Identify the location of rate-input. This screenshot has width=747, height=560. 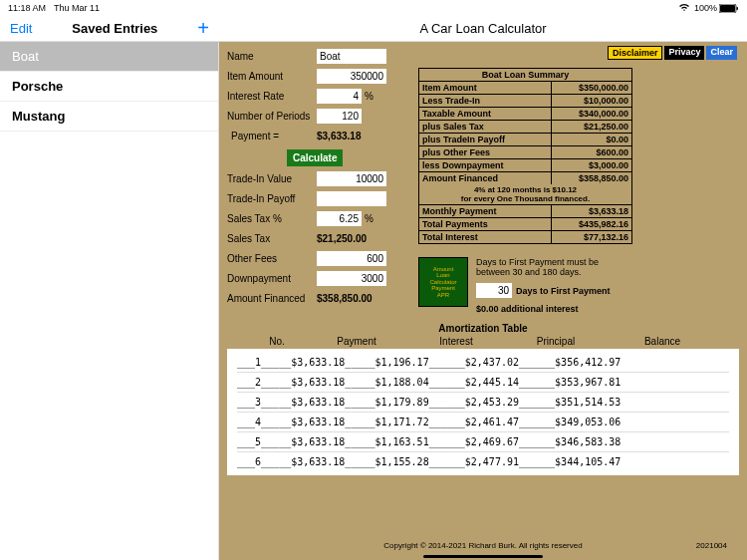
(339, 96).